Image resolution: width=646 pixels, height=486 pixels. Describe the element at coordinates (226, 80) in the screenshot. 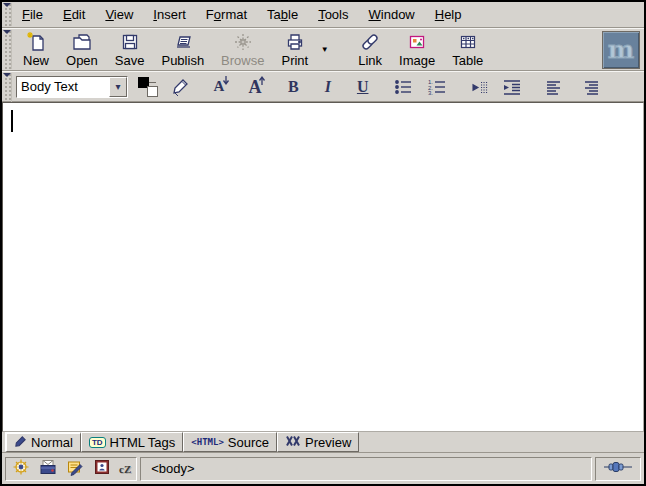

I see `arrow-down-icon` at that location.